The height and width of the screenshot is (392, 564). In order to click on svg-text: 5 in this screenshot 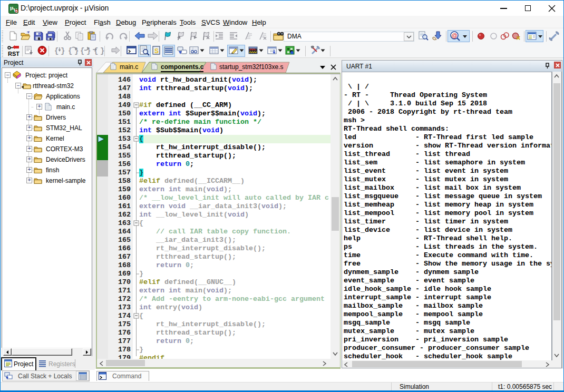, I will do `click(17, 12)`.